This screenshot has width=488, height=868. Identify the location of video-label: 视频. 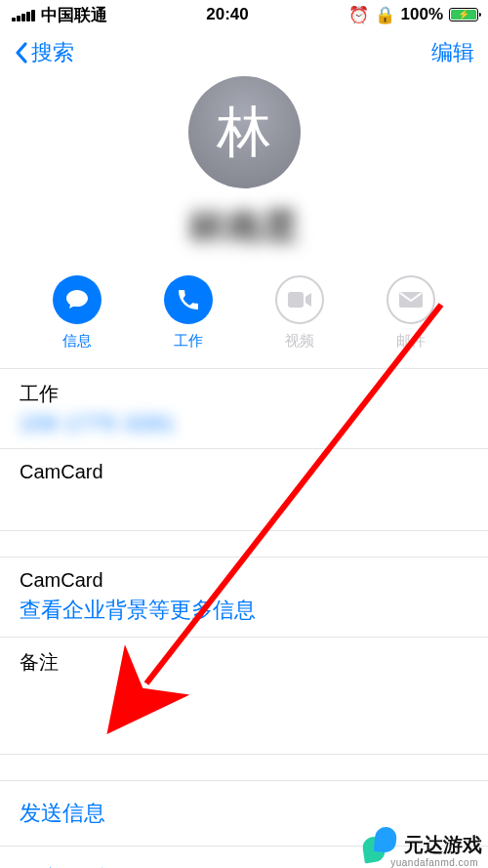
(300, 342).